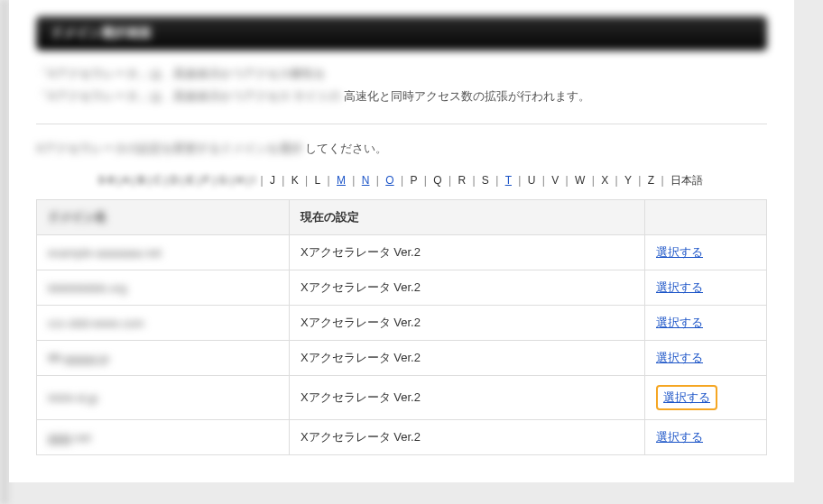  I want to click on table-row: ccc-ddd-eeee.comXアクセラレータ Ver.2選択する, so click(402, 323).